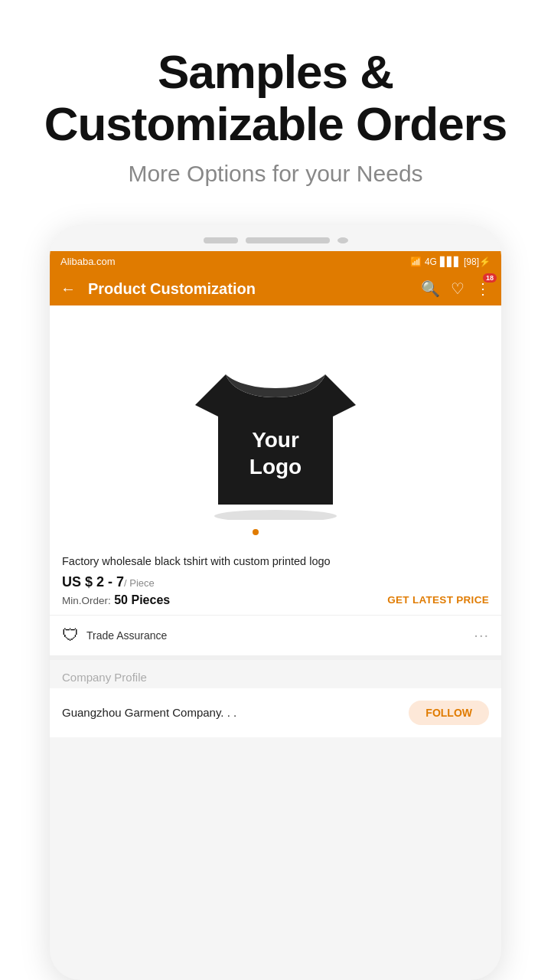 Image resolution: width=551 pixels, height=980 pixels. I want to click on phone-top-bar, so click(276, 238).